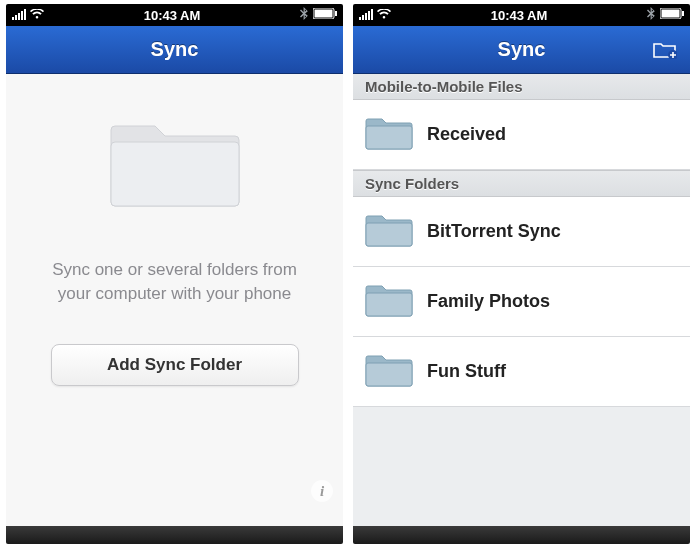 The image size is (695, 560). Describe the element at coordinates (522, 372) in the screenshot. I see `folder-row-fun-stuff: Fun Stuff` at that location.